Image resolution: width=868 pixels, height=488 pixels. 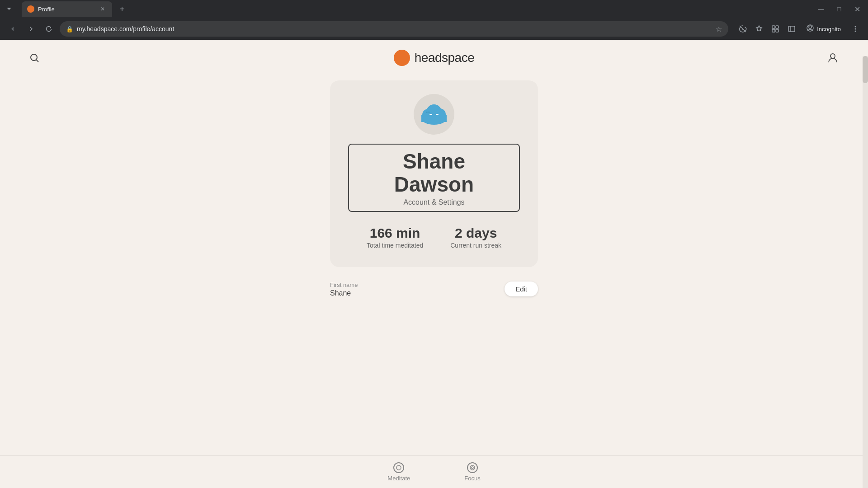 I want to click on user-name-box: Shane Dawson Account & Settings, so click(x=434, y=178).